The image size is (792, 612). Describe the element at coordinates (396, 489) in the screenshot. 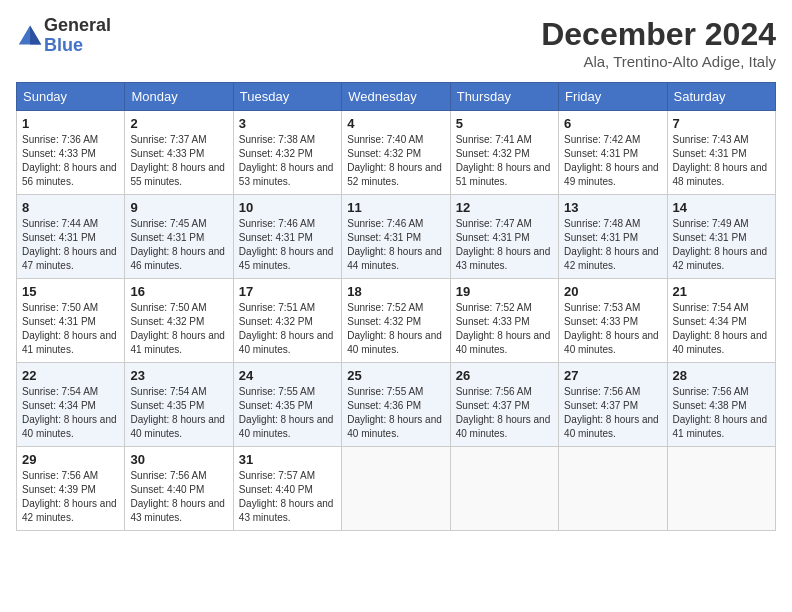

I see `calendar-week-5: 29Sunrise: 7:56 AMSunset: 4:39 PMDayligh…` at that location.